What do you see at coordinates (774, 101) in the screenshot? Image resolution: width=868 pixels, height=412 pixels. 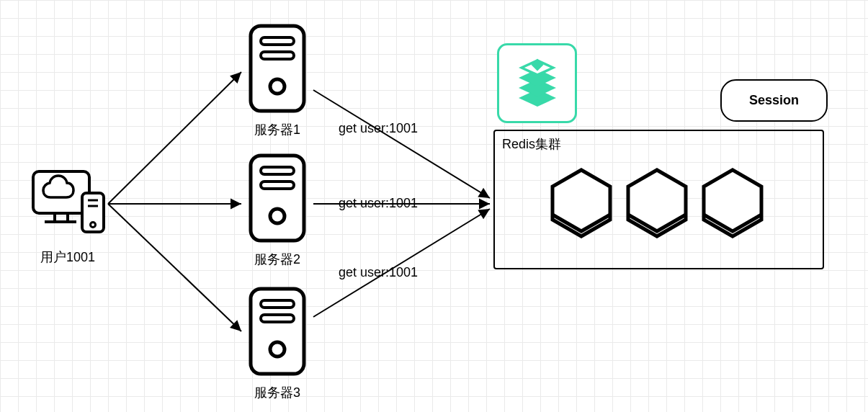 I see `session-label: Session` at bounding box center [774, 101].